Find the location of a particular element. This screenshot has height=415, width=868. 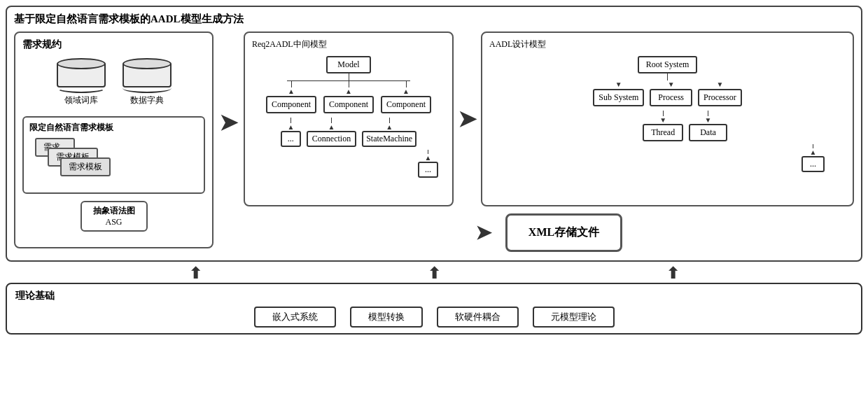

component1-node: Component is located at coordinates (291, 105).